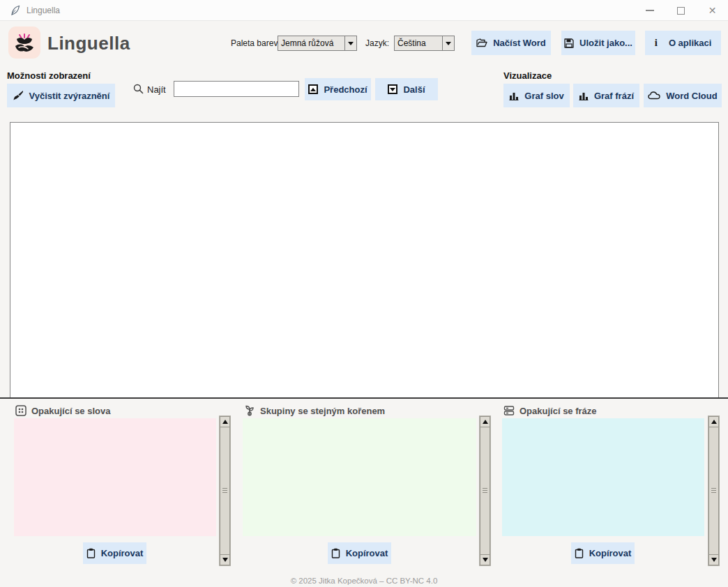 This screenshot has width=728, height=587. Describe the element at coordinates (713, 10) in the screenshot. I see `close-button: ✕` at that location.